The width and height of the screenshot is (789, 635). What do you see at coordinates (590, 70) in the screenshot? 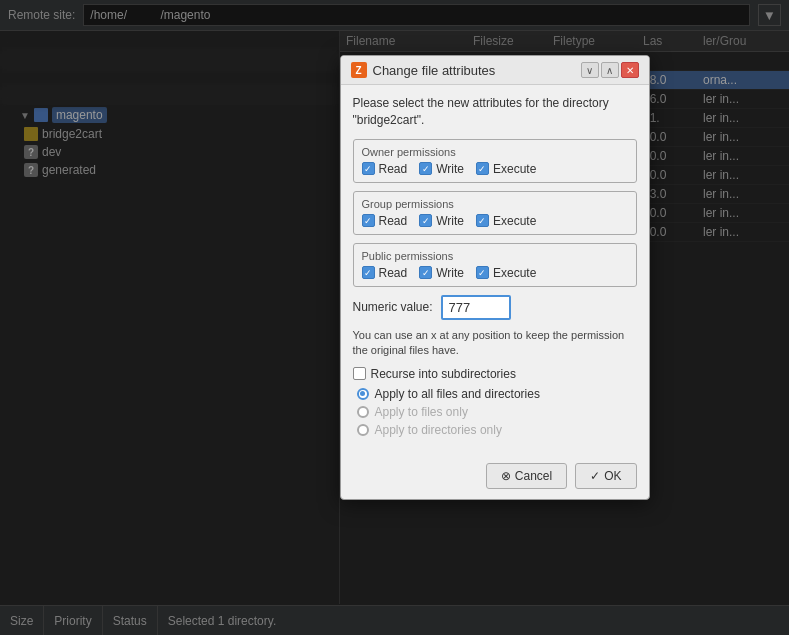
I see `dialog-minimize-btn: ∨` at bounding box center [590, 70].